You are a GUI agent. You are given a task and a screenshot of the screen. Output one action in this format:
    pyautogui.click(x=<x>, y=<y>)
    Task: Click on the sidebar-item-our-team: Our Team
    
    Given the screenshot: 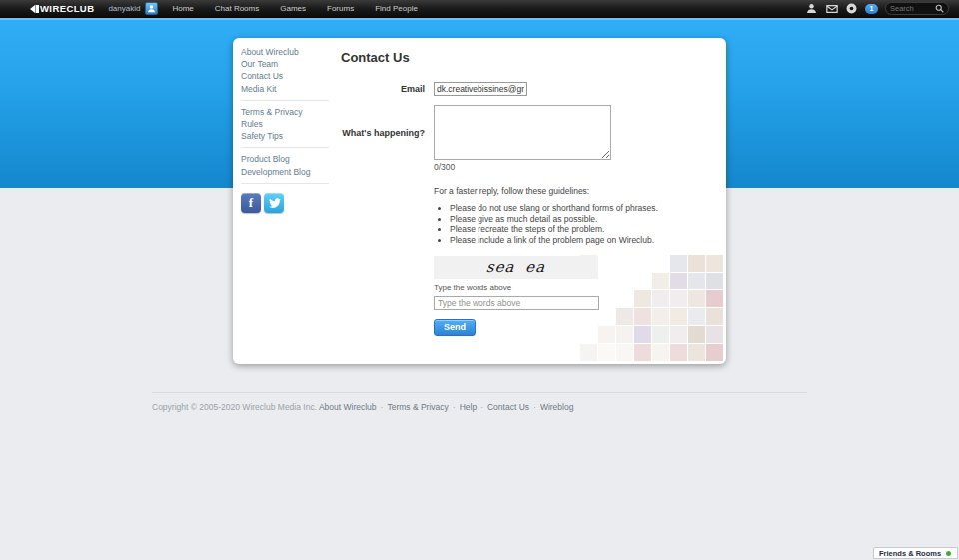 What is the action you would take?
    pyautogui.click(x=286, y=64)
    